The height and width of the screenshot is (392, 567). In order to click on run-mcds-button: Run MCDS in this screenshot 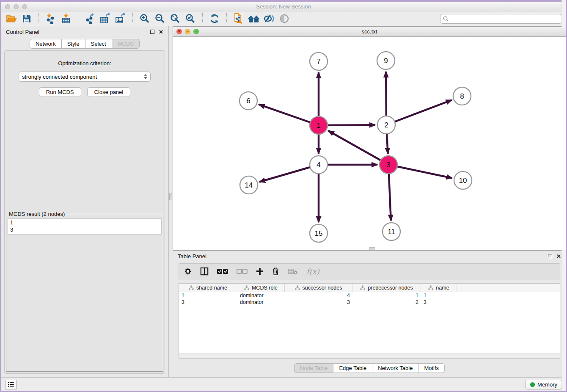, I will do `click(60, 92)`.